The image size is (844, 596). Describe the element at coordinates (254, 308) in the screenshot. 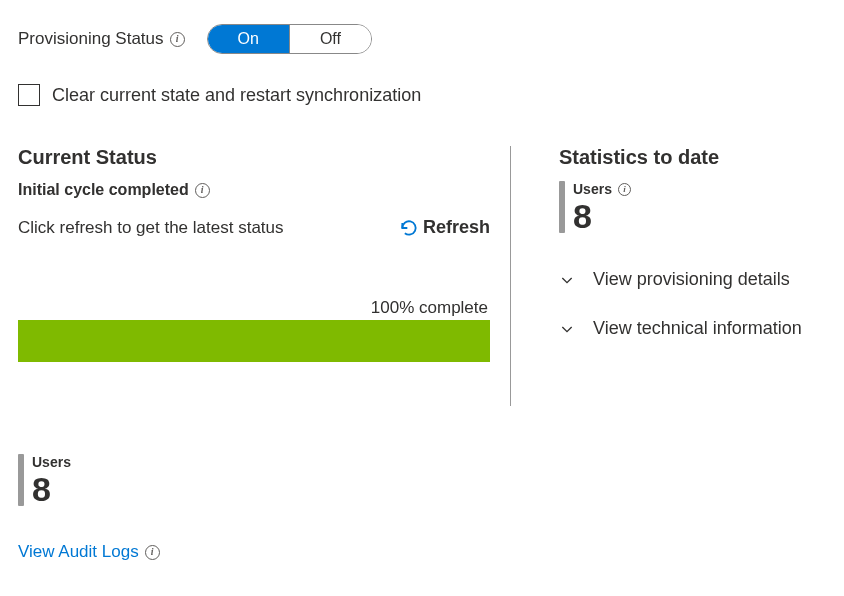

I see `complete-text: 100% complete` at that location.